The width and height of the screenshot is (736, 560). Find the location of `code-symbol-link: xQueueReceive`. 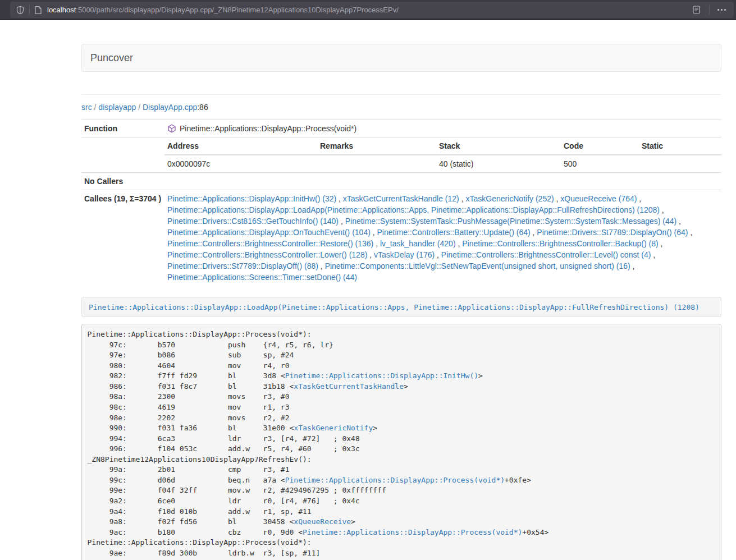

code-symbol-link: xQueueReceive is located at coordinates (322, 522).